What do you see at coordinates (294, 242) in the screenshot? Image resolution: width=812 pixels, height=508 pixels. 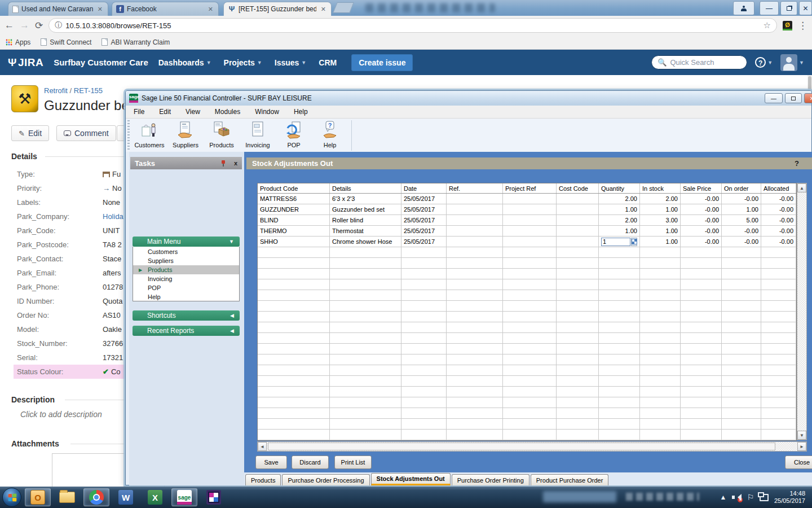 I see `grid-cell: SHHO` at bounding box center [294, 242].